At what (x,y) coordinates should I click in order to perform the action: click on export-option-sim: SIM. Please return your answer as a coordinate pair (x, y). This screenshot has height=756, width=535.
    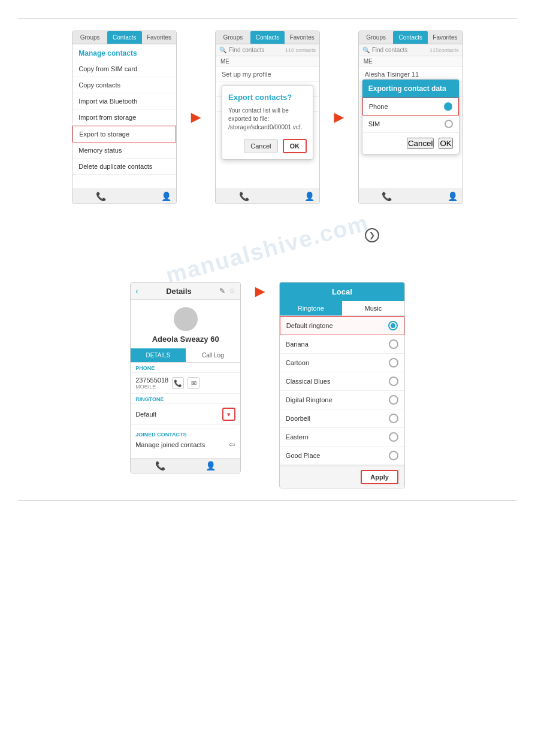
    Looking at the image, I should click on (411, 125).